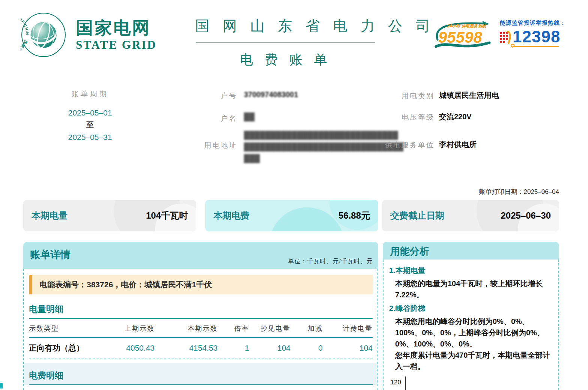  What do you see at coordinates (458, 145) in the screenshot?
I see `service-unit-value: 李村供电所` at bounding box center [458, 145].